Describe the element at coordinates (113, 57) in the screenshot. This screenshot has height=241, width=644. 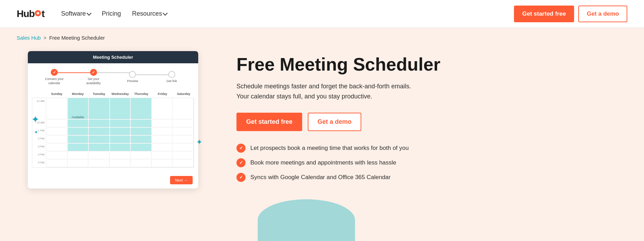
I see `mockup-header: Meeting Scheduler` at that location.